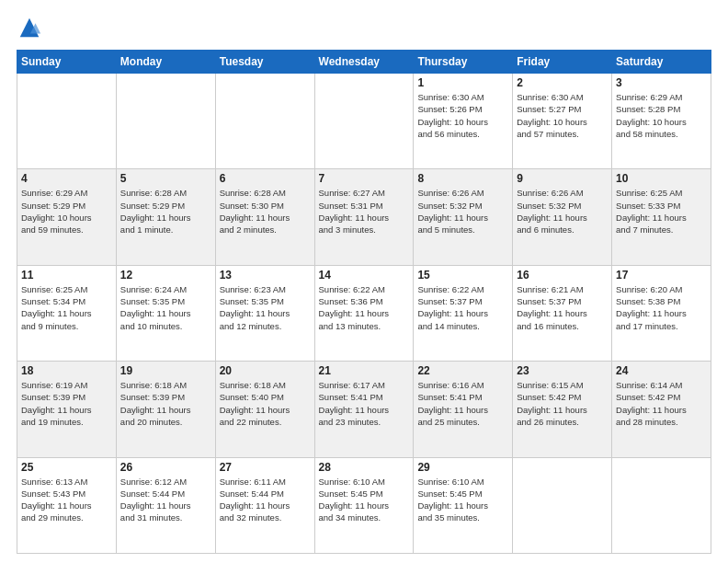 The width and height of the screenshot is (728, 563). What do you see at coordinates (265, 212) in the screenshot?
I see `day-info: Sunrise: 6:28 AM Sunset: 5:30 PM Dayligh…` at bounding box center [265, 212].